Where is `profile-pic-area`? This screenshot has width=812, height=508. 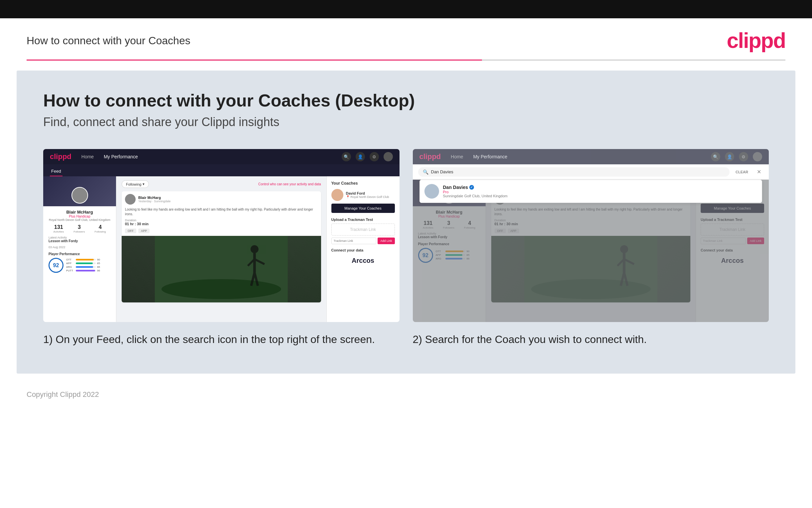 profile-pic-area is located at coordinates (80, 192).